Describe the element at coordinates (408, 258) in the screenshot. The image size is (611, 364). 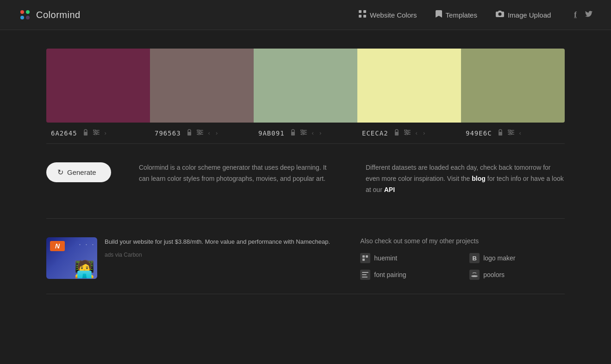
I see `project-huemint: huemint` at that location.